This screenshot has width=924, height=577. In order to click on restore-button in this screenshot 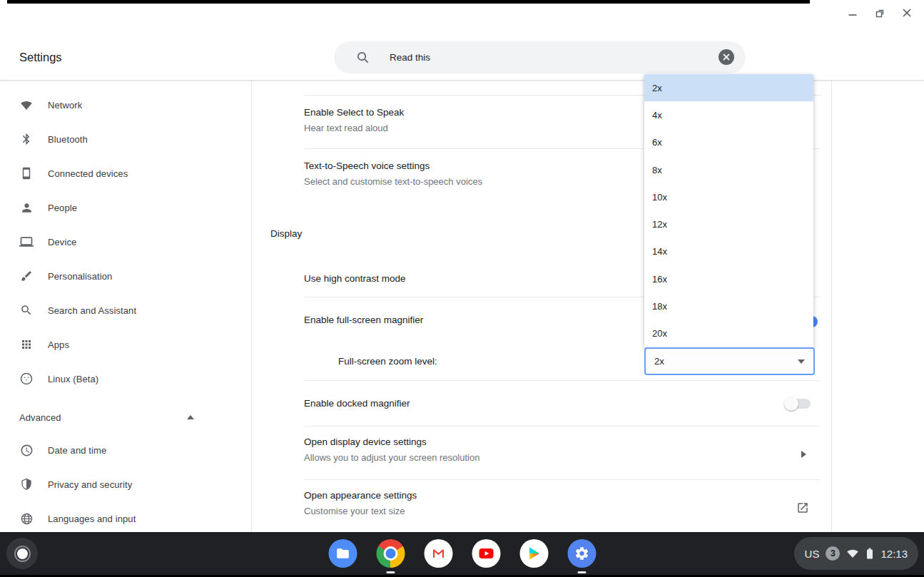, I will do `click(880, 13)`.